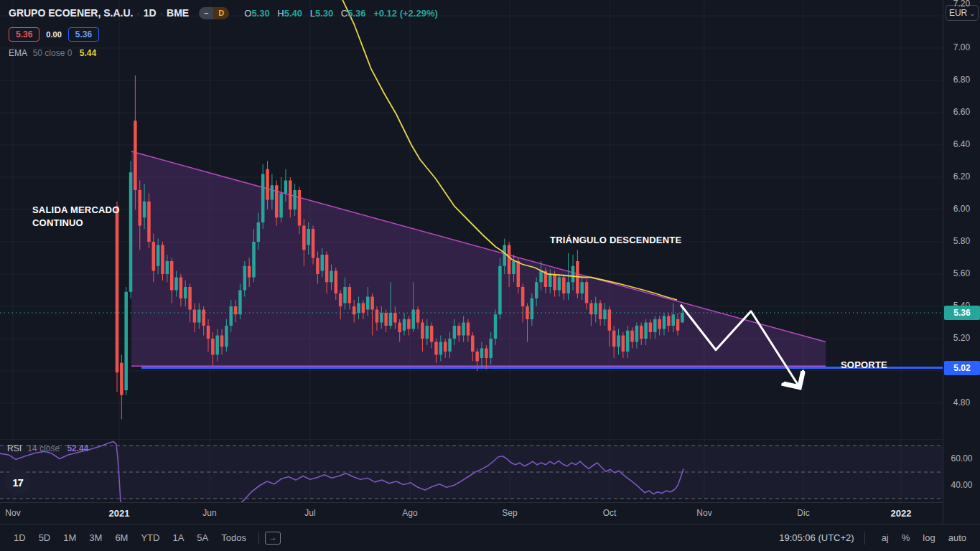  I want to click on sell-price-button: 5.36, so click(24, 34).